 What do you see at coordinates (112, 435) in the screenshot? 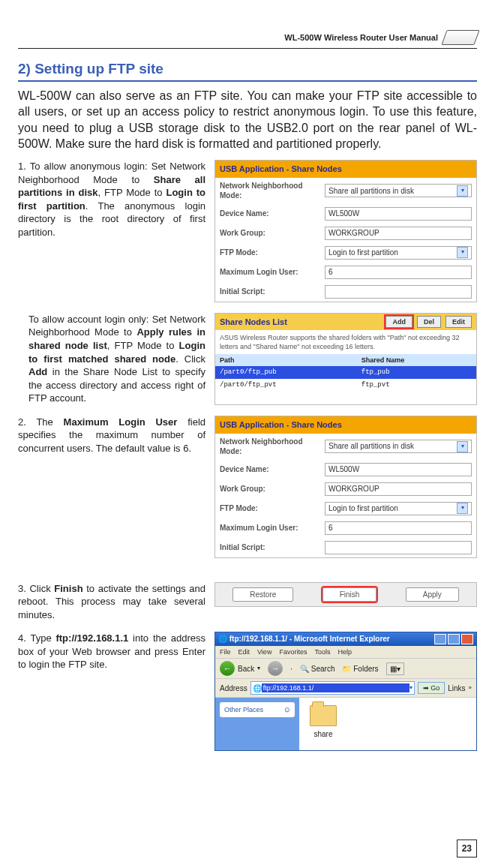
I see `step-2: 2. The Maximum Login User field specifie…` at bounding box center [112, 435].